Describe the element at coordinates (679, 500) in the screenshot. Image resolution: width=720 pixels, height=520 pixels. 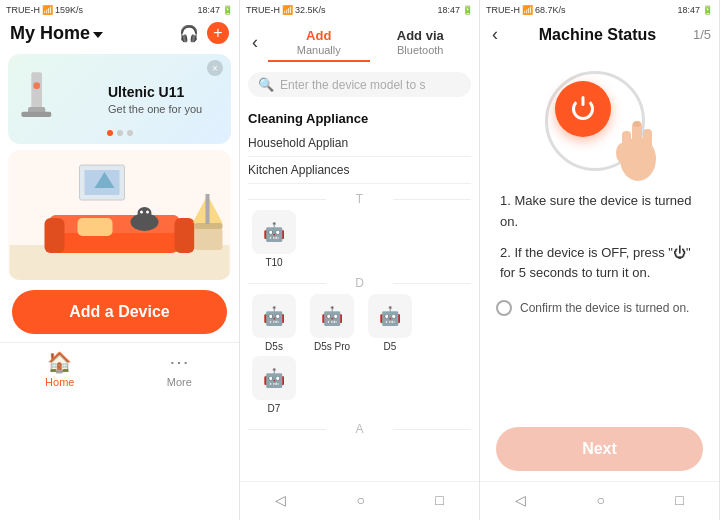
I see `recent-gesture-3: □` at that location.